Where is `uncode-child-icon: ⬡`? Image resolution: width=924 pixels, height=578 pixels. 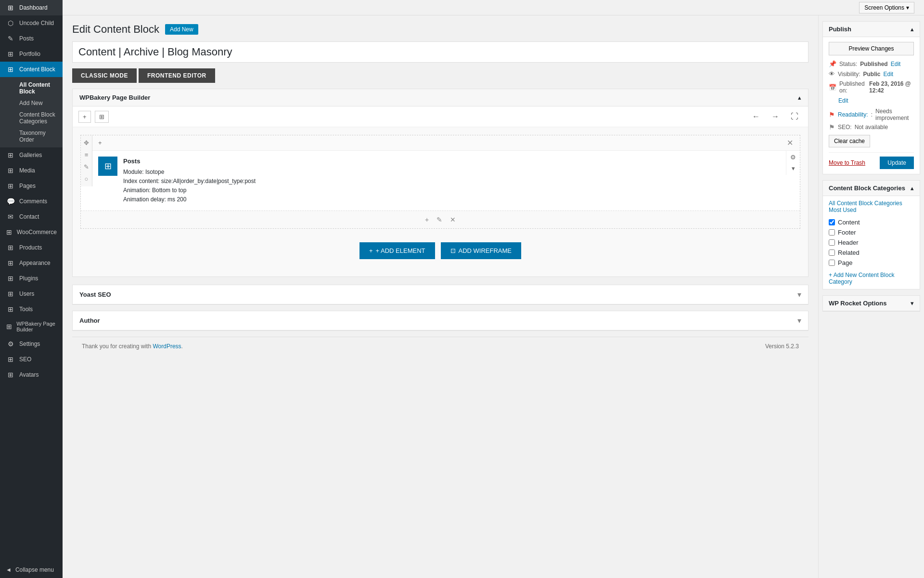
uncode-child-icon: ⬡ is located at coordinates (11, 23).